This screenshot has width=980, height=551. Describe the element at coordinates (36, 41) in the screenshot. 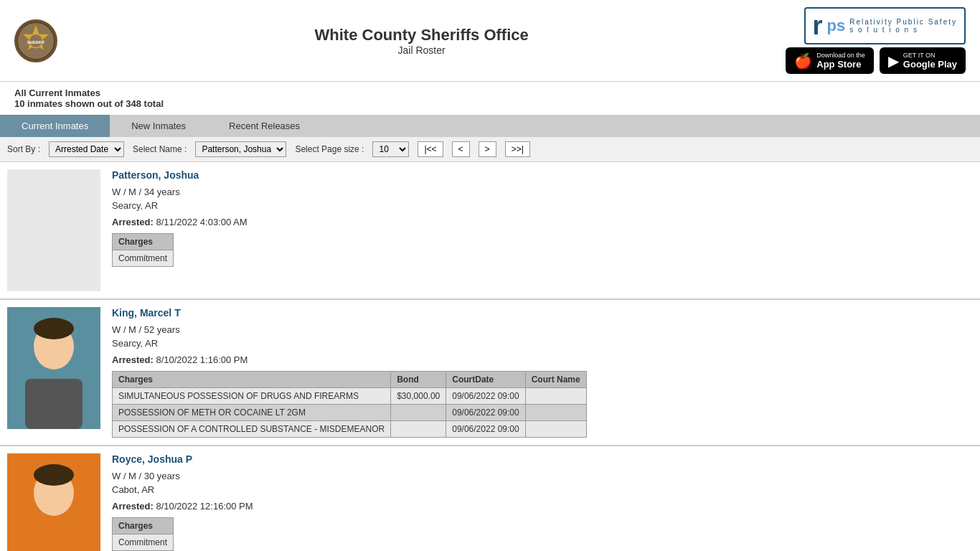

I see `sheriff-badge: SHERIFF` at that location.